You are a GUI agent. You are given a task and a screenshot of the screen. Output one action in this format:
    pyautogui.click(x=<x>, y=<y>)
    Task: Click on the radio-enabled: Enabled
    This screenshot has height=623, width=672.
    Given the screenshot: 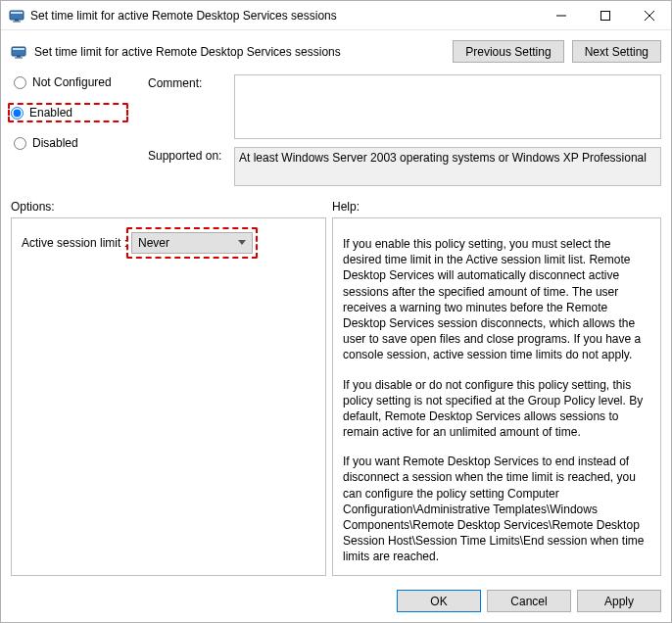 What is the action you would take?
    pyautogui.click(x=69, y=113)
    